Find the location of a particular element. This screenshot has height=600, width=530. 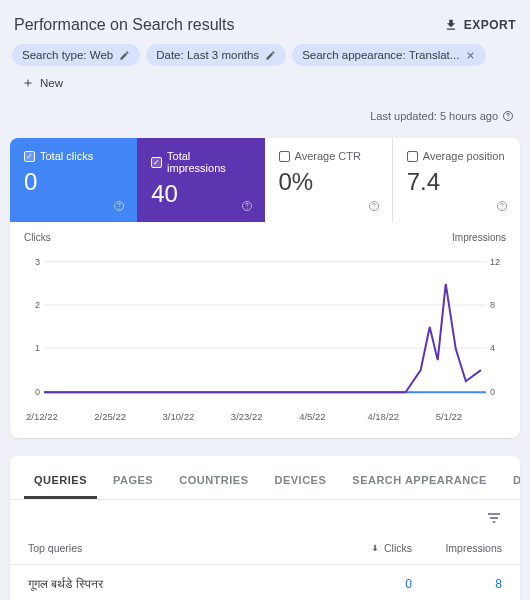

tab-pages: PAGES is located at coordinates (133, 482).